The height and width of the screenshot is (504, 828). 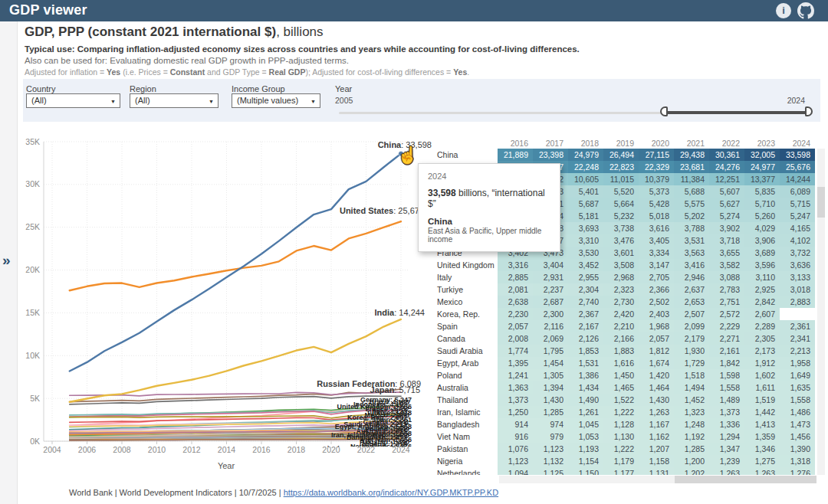 What do you see at coordinates (692, 449) in the screenshot?
I see `table-cell: 1,285` at bounding box center [692, 449].